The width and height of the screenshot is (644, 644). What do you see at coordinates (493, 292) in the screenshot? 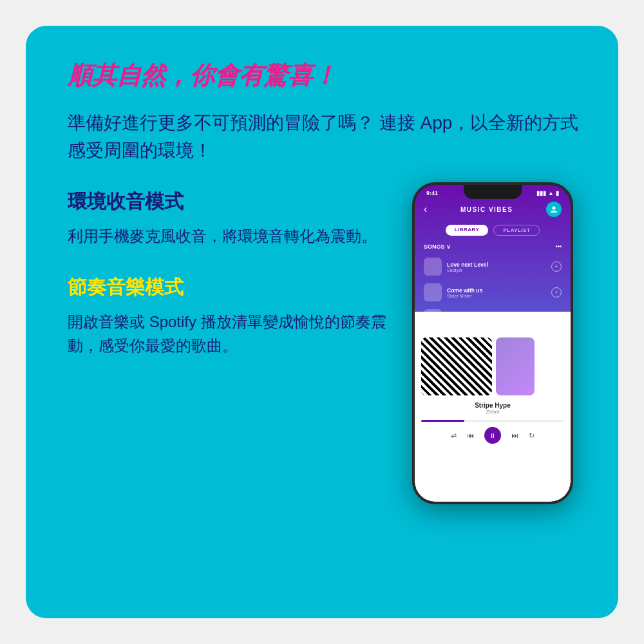
I see `song-item-2: Come with us Sister Mister +` at bounding box center [493, 292].